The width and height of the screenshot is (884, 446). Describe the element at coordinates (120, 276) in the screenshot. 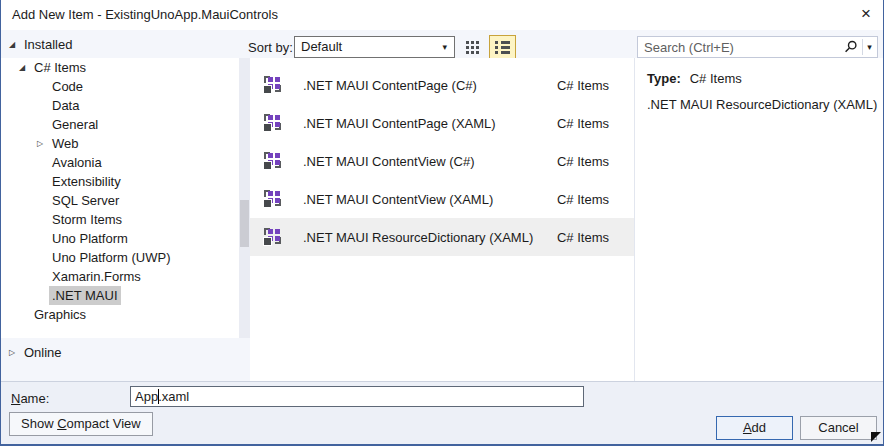

I see `tree-item-xamarin-forms: Xamarin.Forms` at that location.